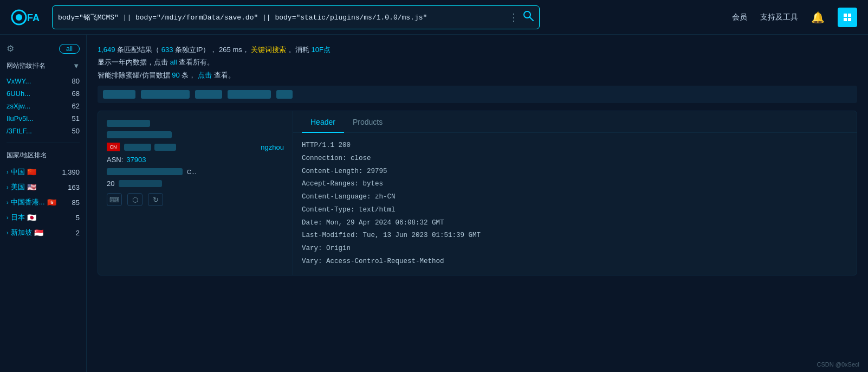 Image resolution: width=868 pixels, height=372 pixels. I want to click on card-ip-chunks, so click(190, 147).